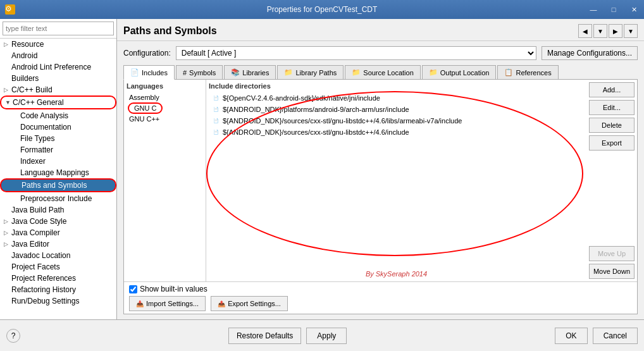 This screenshot has width=644, height=351. What do you see at coordinates (58, 199) in the screenshot?
I see `tree-item-preprocessor: Preprocessor Include` at bounding box center [58, 199].